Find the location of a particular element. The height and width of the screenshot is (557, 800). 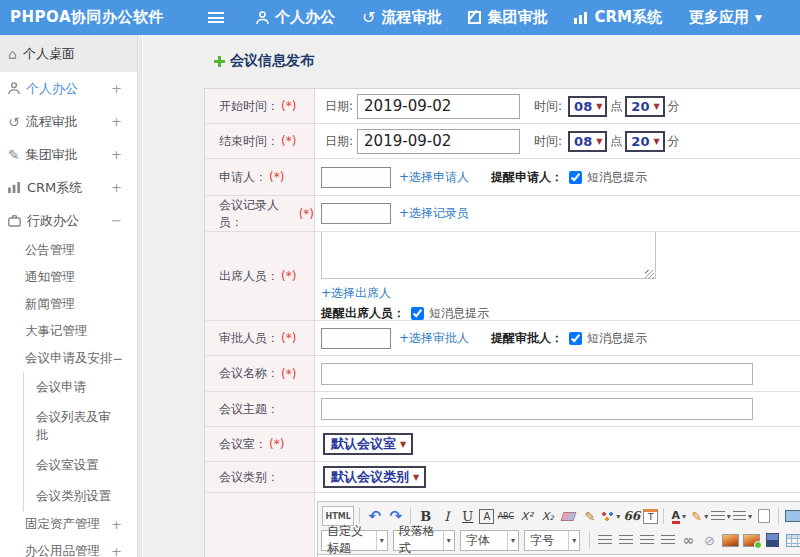

fullscreen-icon is located at coordinates (792, 516).